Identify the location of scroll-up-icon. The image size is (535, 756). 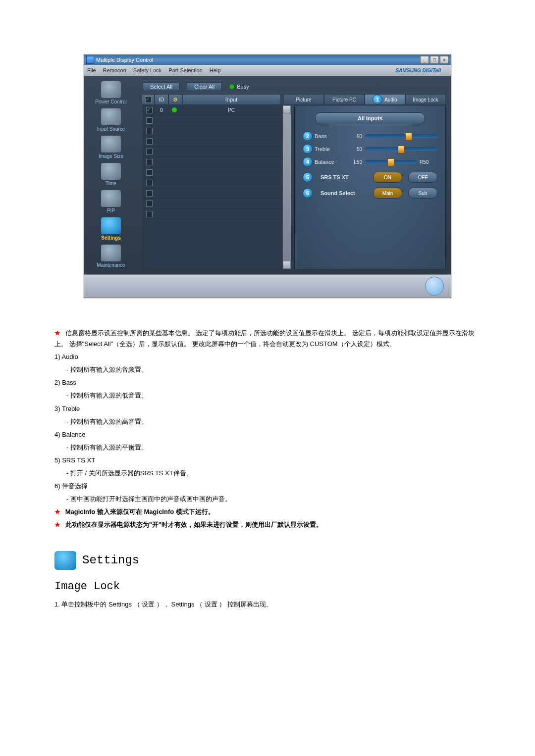
(287, 109).